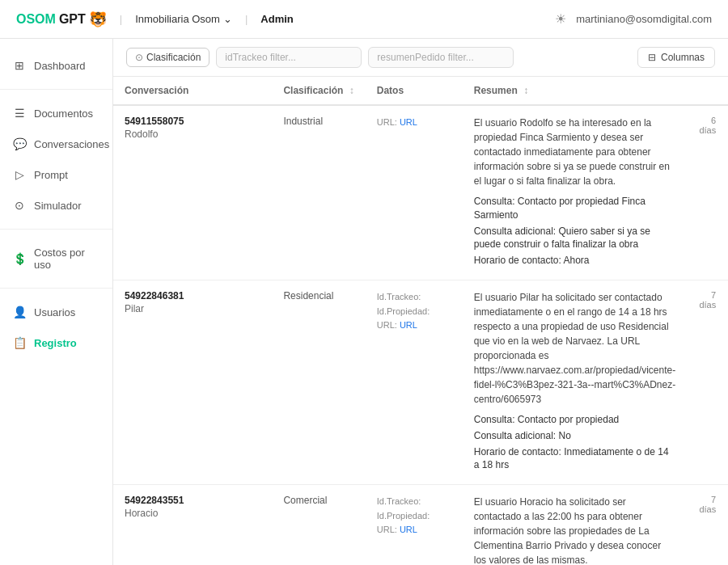 This screenshot has width=728, height=565. I want to click on topnav-left: OSOM GPT 🐯 | Inmobiliaria Osom ⌄ | Admin, so click(155, 19).